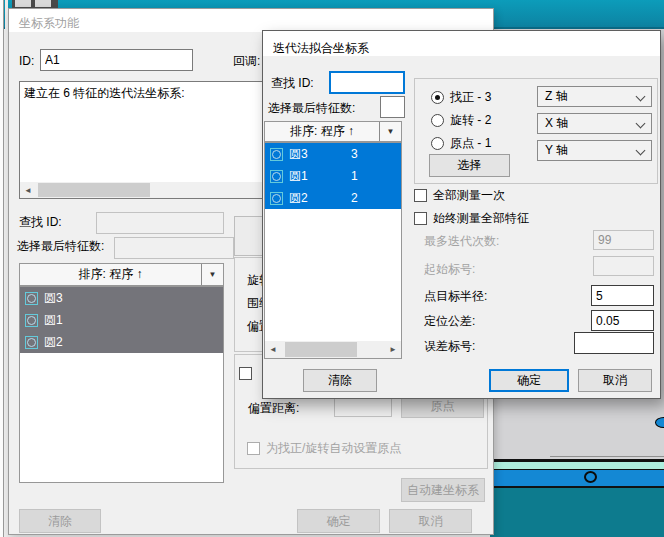  Describe the element at coordinates (333, 176) in the screenshot. I see `list-item: 圆1 1` at that location.